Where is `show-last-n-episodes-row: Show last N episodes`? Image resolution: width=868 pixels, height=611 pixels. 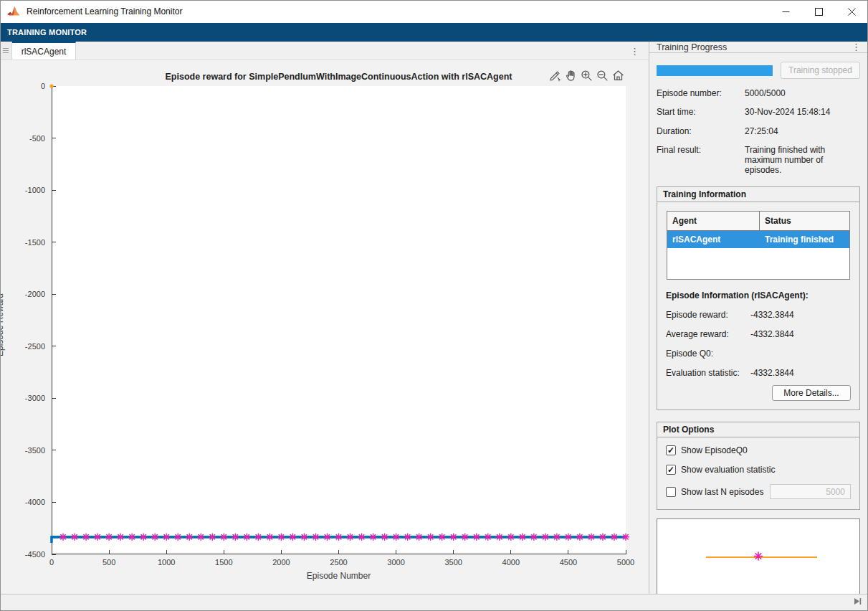 show-last-n-episodes-row: Show last N episodes is located at coordinates (758, 492).